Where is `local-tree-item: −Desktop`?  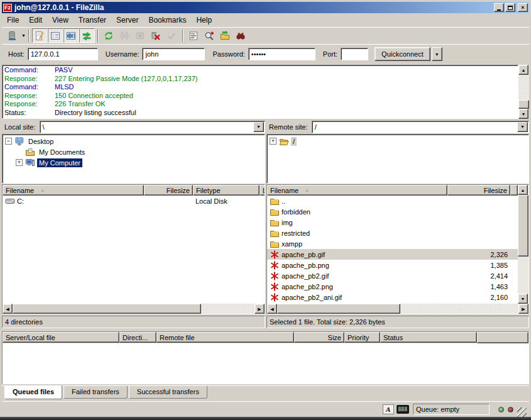
local-tree-item: −Desktop is located at coordinates (133, 141).